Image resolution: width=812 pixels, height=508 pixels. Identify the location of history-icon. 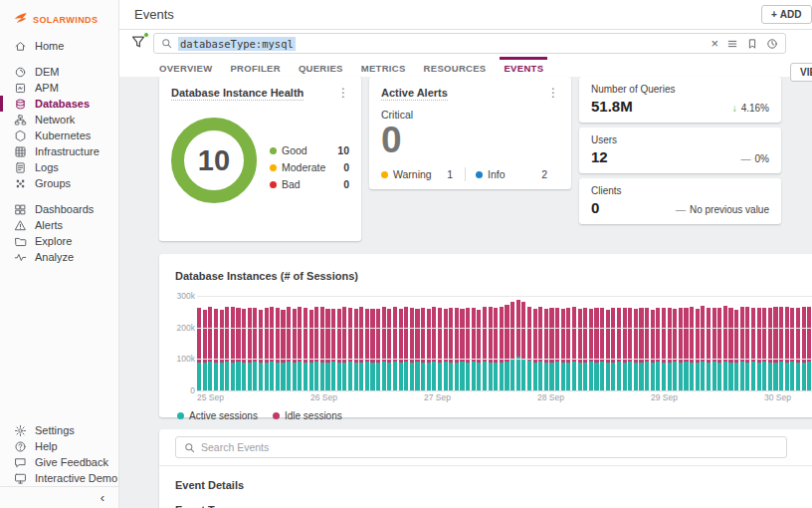
(772, 44).